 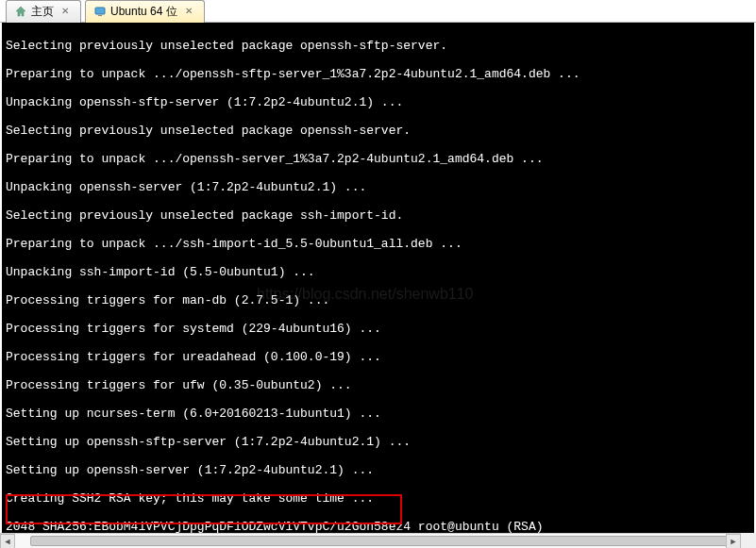 I want to click on term-line: Setting up openssh-server (1:7.2p2-4ubun…, so click(x=378, y=470).